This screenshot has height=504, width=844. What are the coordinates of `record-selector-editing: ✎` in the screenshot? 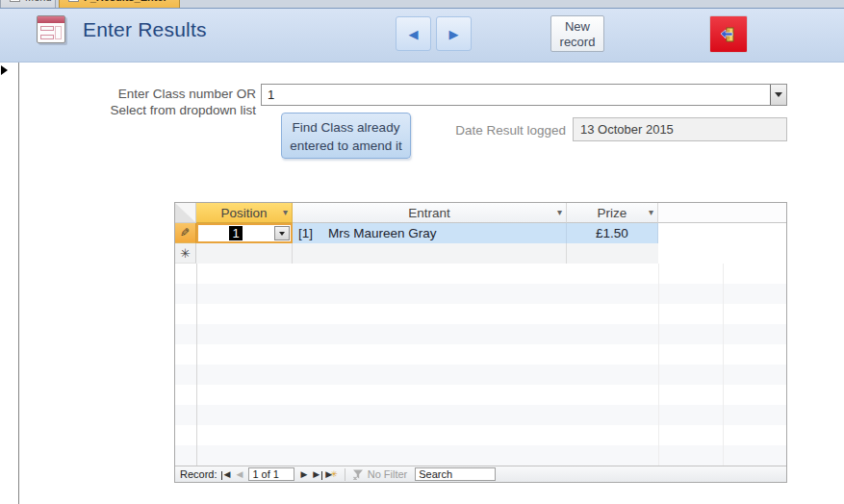 It's located at (186, 233).